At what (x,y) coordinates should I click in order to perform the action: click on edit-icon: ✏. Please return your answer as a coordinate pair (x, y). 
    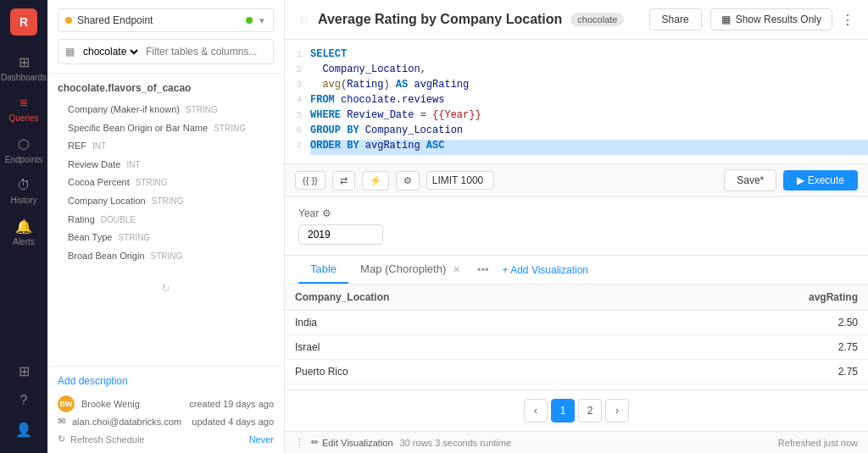
    Looking at the image, I should click on (315, 442).